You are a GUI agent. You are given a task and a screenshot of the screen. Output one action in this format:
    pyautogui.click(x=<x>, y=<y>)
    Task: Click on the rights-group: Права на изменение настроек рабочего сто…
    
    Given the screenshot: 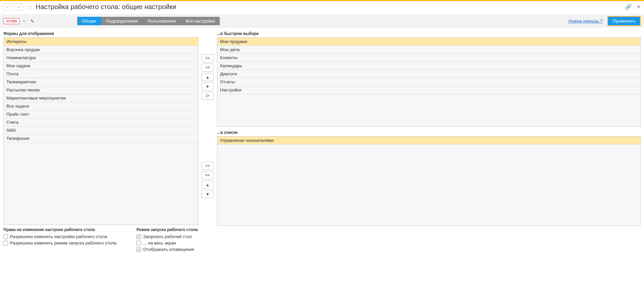 What is the action you would take?
    pyautogui.click(x=60, y=240)
    